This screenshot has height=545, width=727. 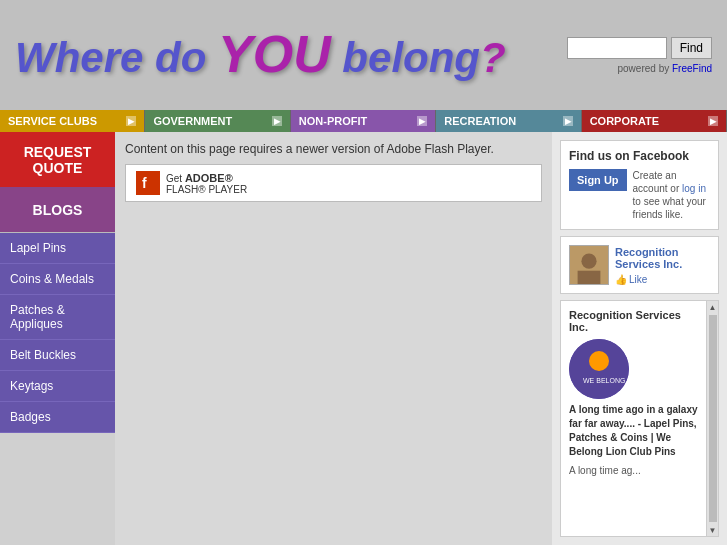 What do you see at coordinates (52, 121) in the screenshot?
I see `nav-service-clubs-label: SERVICE CLUBS` at bounding box center [52, 121].